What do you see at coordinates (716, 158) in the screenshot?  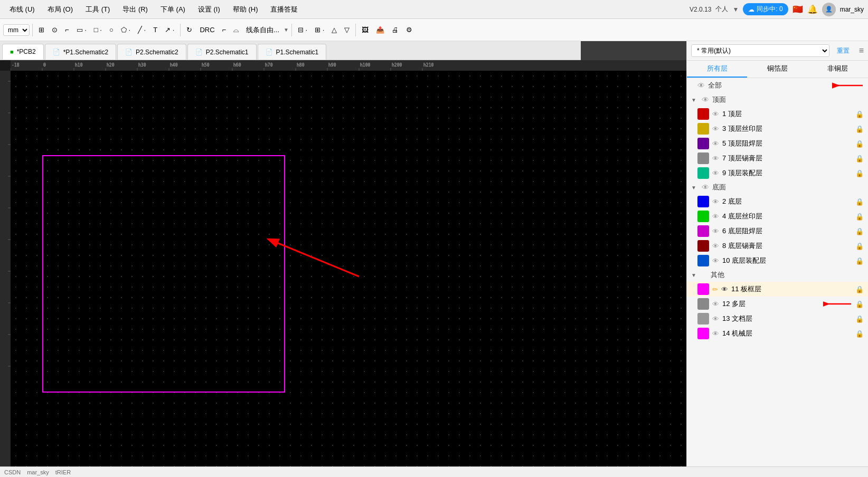 I see `layer-7-eye: 👁` at bounding box center [716, 158].